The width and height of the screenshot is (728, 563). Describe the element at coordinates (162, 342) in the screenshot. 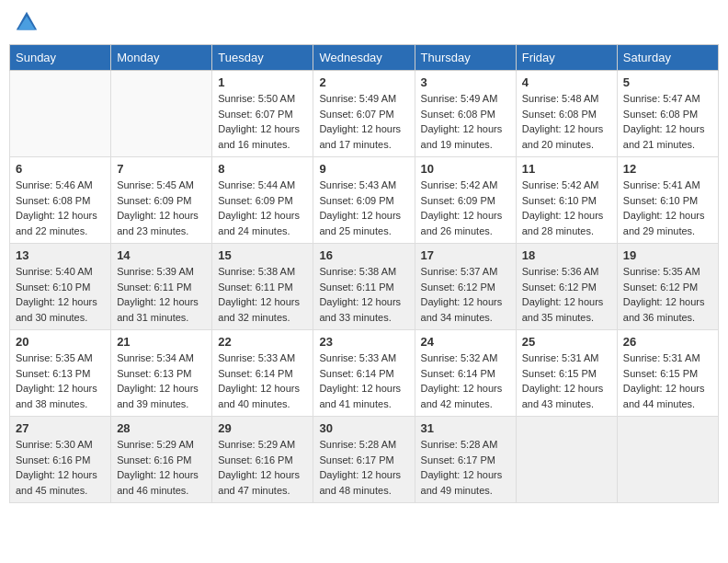

I see `day-number: 21` at that location.